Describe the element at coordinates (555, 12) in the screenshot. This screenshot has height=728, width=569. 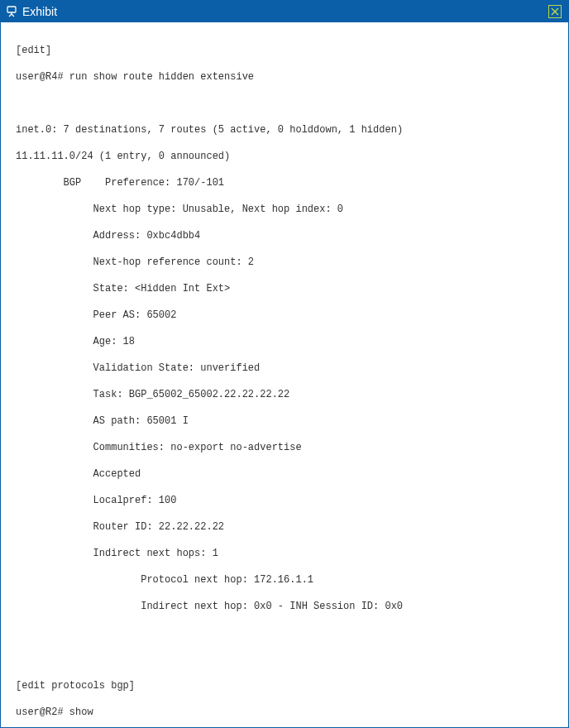
I see `close-button` at that location.